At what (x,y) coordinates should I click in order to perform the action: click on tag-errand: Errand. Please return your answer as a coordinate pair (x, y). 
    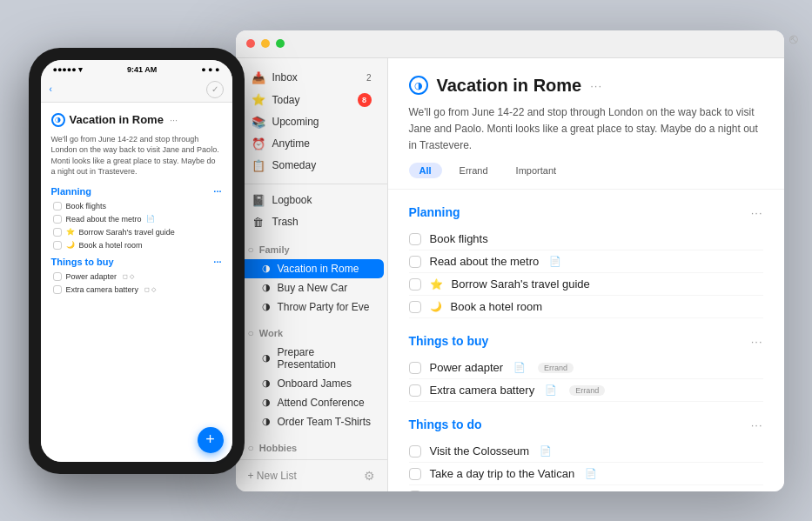
    Looking at the image, I should click on (473, 170).